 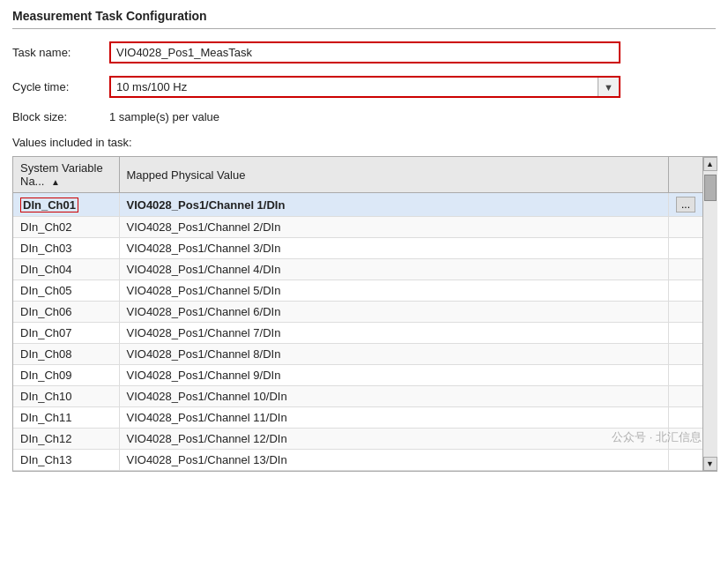 I want to click on physical-cell: VIO4028_Pos1/Channel 6/DIn, so click(x=393, y=312).